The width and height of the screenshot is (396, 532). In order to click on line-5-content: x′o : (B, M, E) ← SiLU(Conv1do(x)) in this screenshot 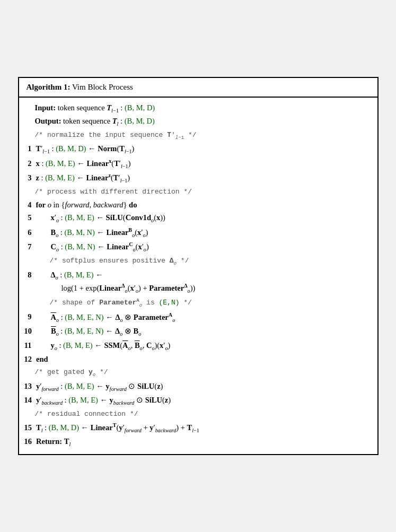, I will do `click(204, 219)`.